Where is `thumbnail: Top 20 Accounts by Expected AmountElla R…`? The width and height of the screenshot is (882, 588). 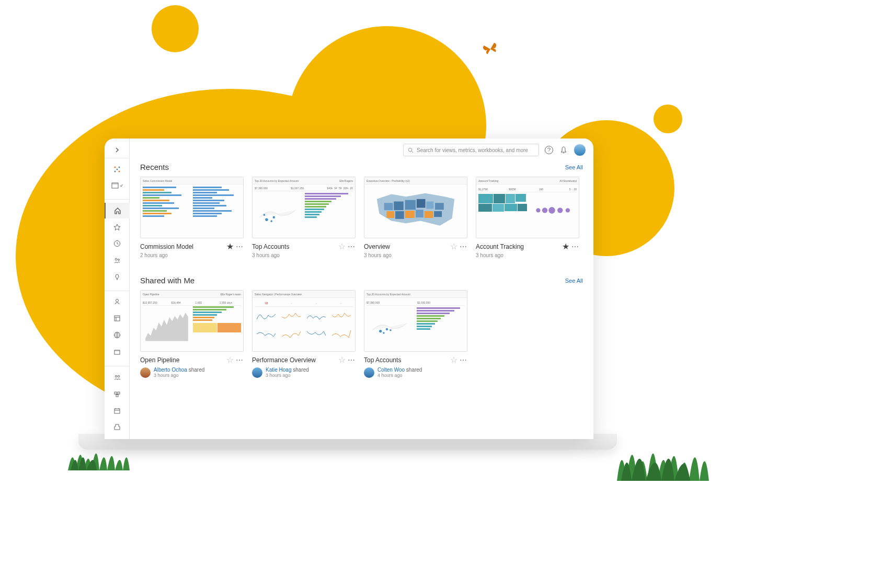 thumbnail: Top 20 Accounts by Expected AmountElla R… is located at coordinates (304, 207).